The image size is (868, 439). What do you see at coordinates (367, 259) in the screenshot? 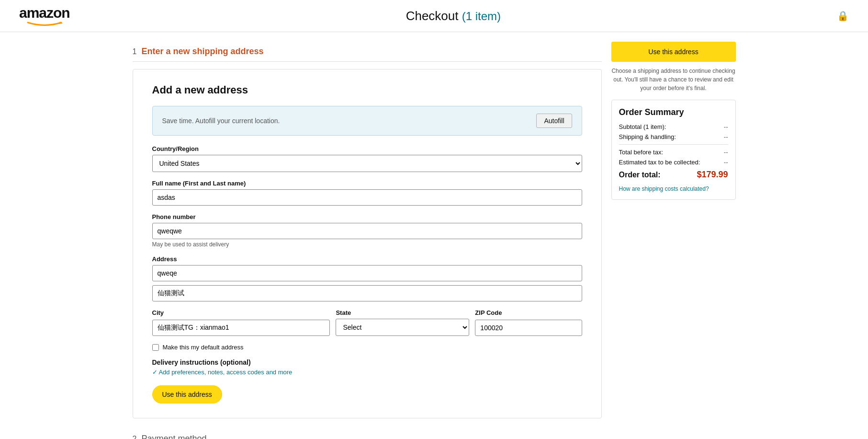
I see `address-label: Address` at bounding box center [367, 259].